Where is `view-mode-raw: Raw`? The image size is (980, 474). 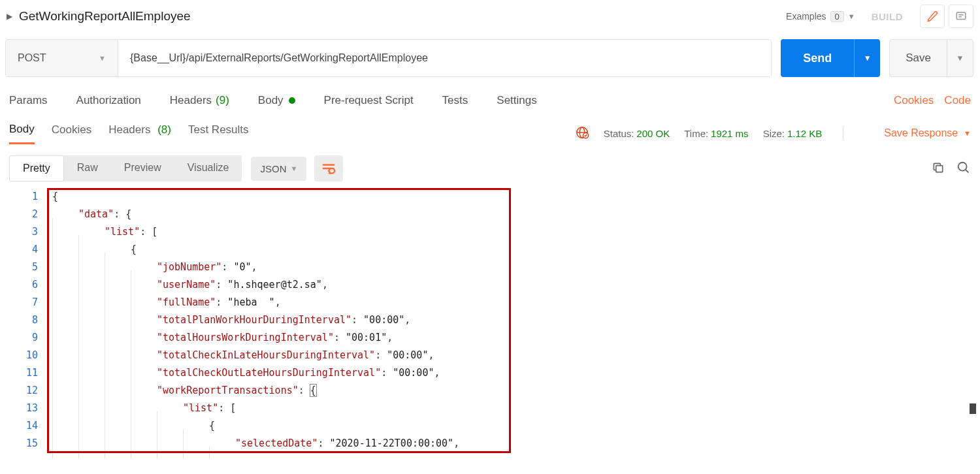 view-mode-raw: Raw is located at coordinates (88, 168).